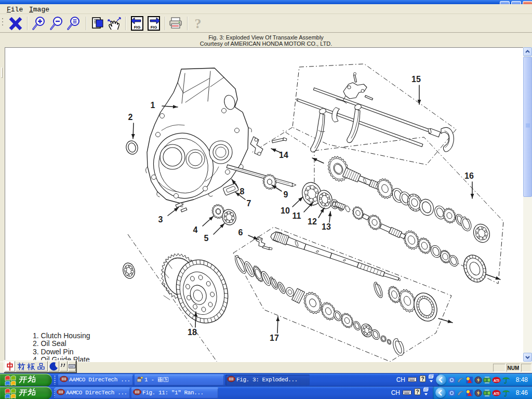 The width and height of the screenshot is (532, 399). I want to click on menu-file: File, so click(15, 9).